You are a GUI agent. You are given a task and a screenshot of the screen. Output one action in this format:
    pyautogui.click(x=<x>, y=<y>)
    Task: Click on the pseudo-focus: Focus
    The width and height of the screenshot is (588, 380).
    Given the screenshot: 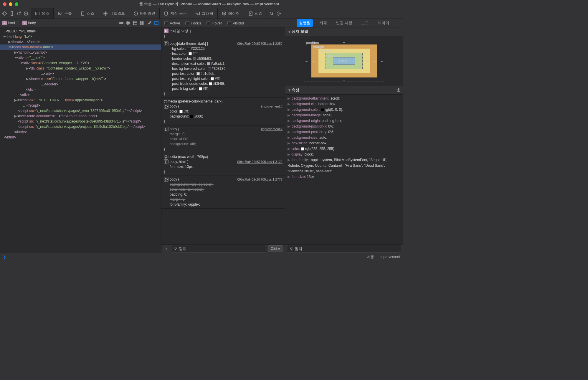 What is the action you would take?
    pyautogui.click(x=193, y=23)
    